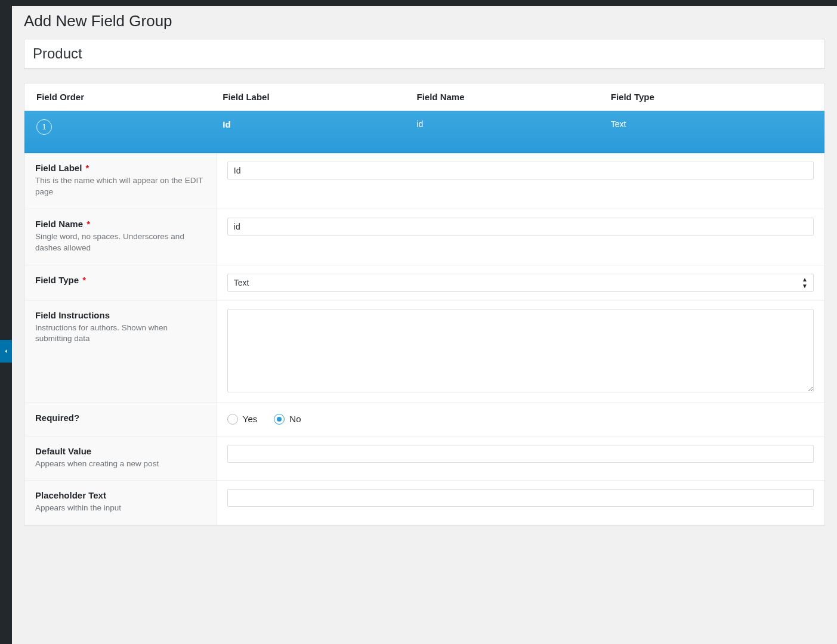 The width and height of the screenshot is (837, 644). Describe the element at coordinates (6, 351) in the screenshot. I see `collapse-sidebar-tab` at that location.